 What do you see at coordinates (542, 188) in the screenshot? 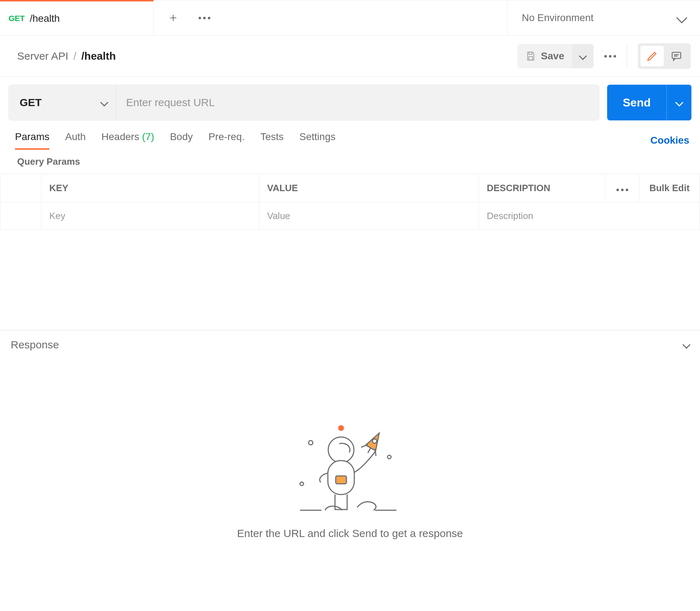
I see `column-description: DESCRIPTION` at bounding box center [542, 188].